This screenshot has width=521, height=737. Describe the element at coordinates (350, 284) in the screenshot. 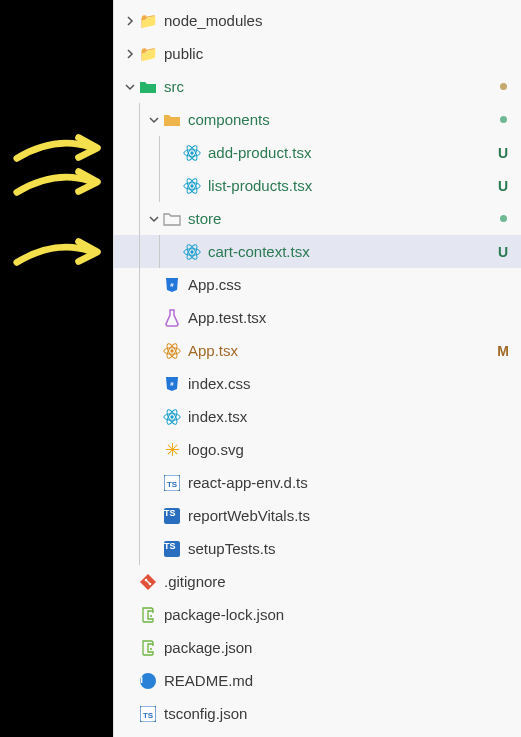

I see `tree-item-label: App.css` at that location.